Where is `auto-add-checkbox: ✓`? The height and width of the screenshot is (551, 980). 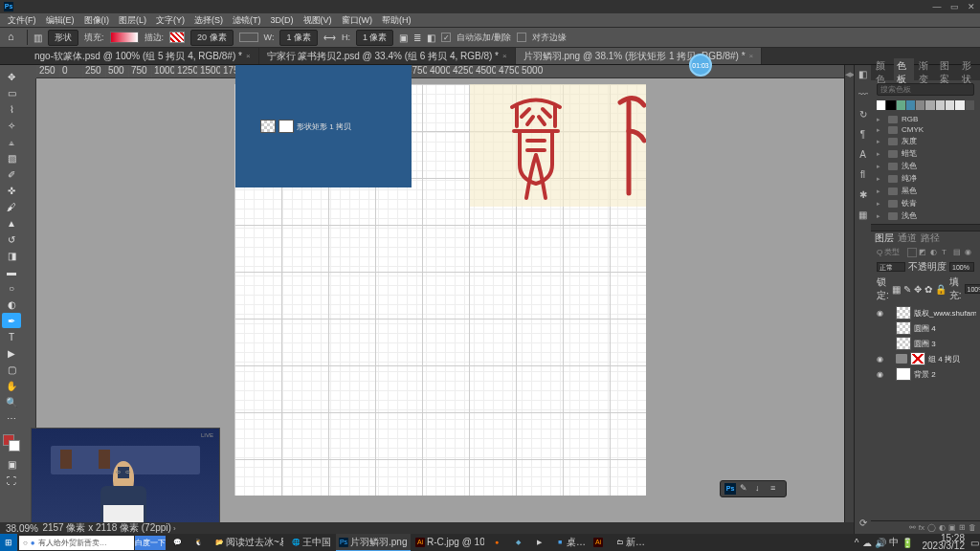 auto-add-checkbox: ✓ is located at coordinates (446, 37).